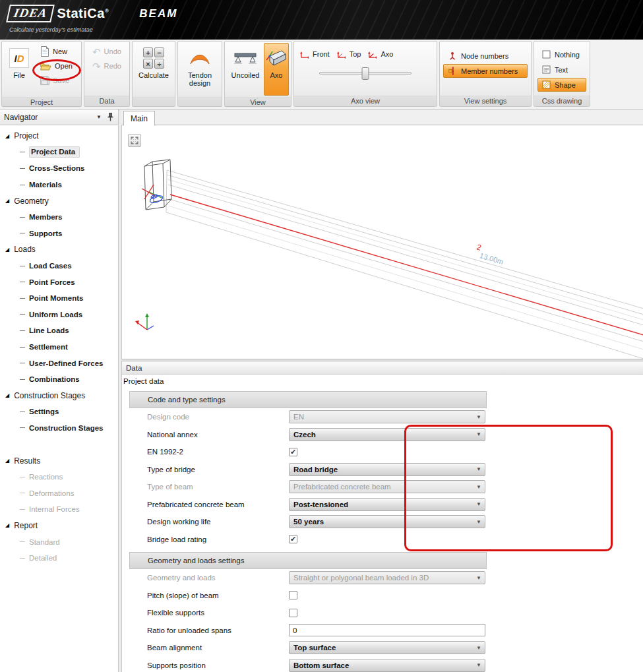 This screenshot has width=643, height=672. Describe the element at coordinates (315, 54) in the screenshot. I see `front-view-button: Front` at that location.